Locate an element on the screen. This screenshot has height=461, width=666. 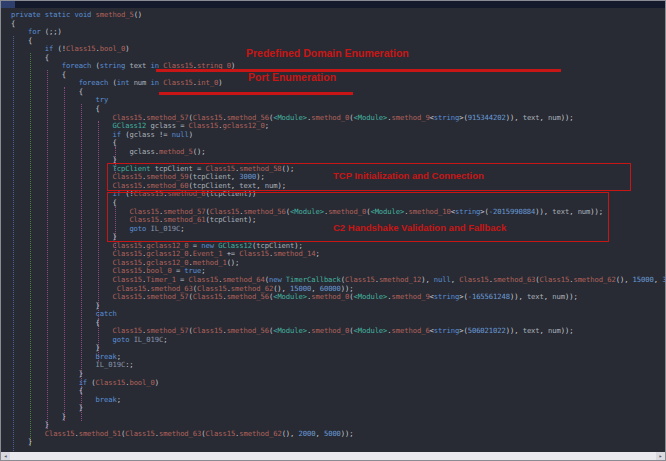
horizontal-scrollbar: ◂ ▸ is located at coordinates (333, 456).